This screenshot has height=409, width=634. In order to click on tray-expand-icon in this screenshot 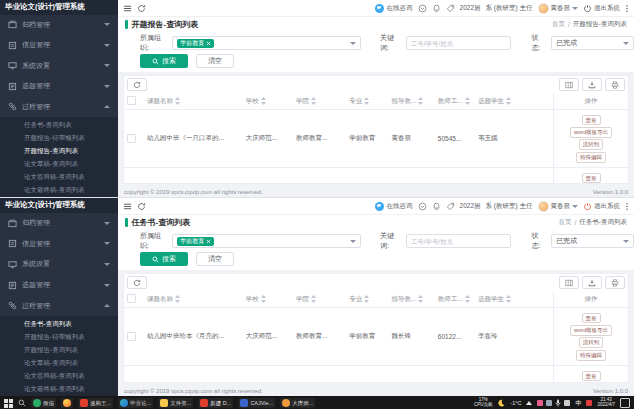, I will do `click(529, 403)`.